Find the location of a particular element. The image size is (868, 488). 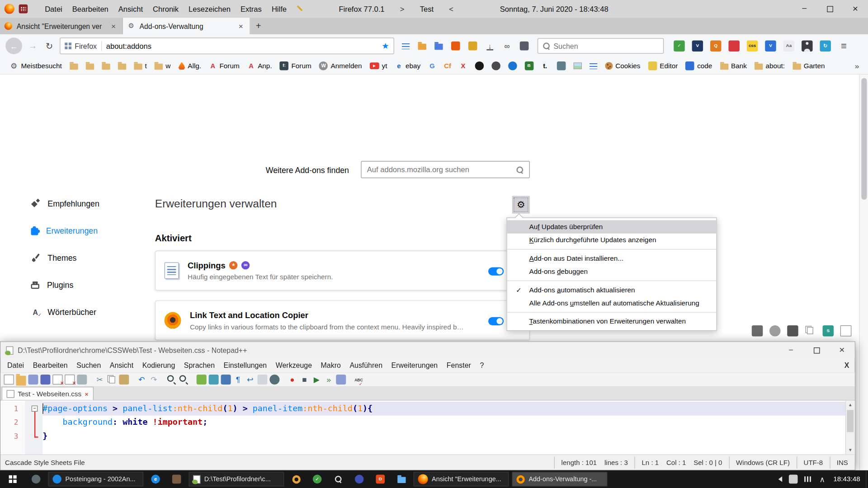

notepad-tool-icon-18: ↩ is located at coordinates (250, 380).